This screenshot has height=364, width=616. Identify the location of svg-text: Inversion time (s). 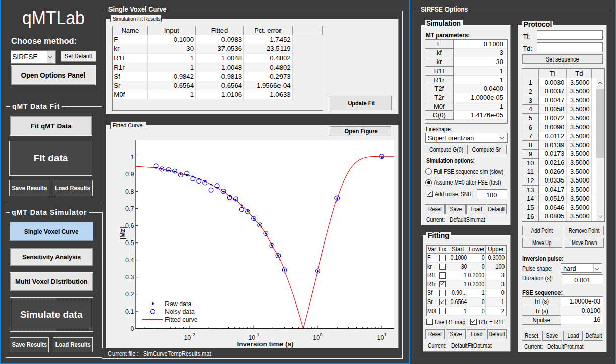
(265, 344).